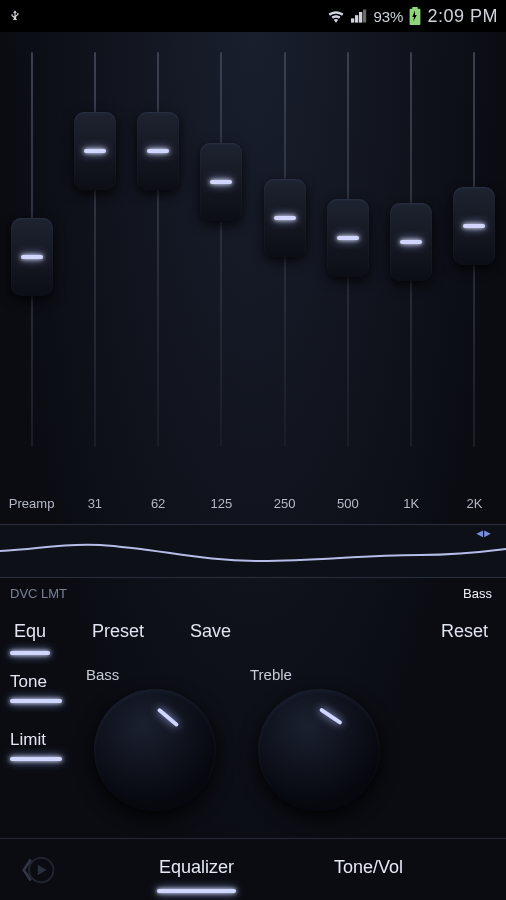  What do you see at coordinates (32, 267) in the screenshot?
I see `eq-band-preamp` at bounding box center [32, 267].